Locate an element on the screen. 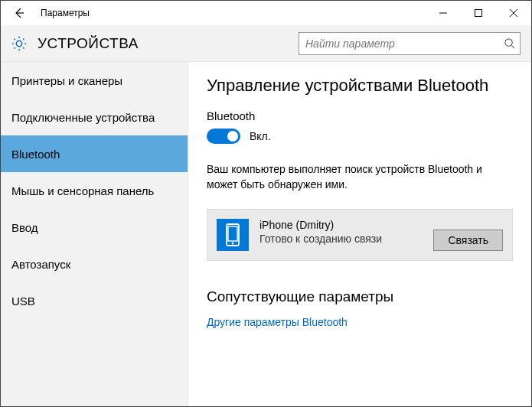  sidebar-item-autoplay: Автозапуск is located at coordinates (94, 264).